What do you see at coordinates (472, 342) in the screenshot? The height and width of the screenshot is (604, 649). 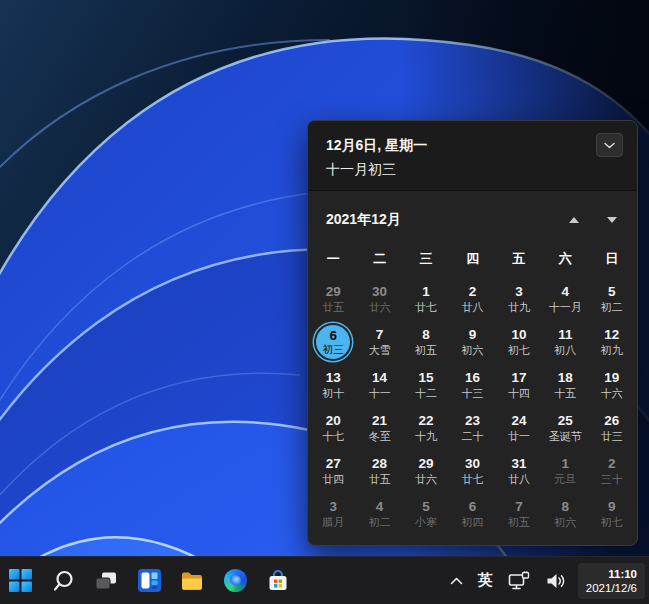 I see `calendar-day: 9初六` at bounding box center [472, 342].